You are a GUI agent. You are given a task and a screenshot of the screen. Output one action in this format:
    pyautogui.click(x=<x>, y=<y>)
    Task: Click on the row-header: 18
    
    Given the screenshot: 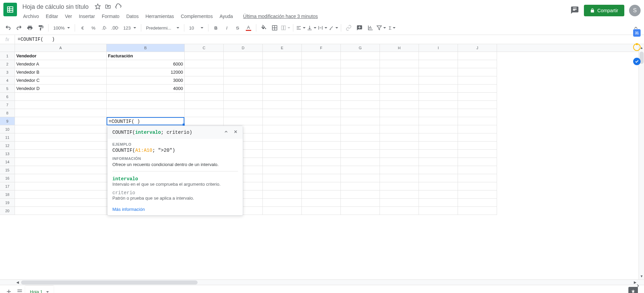 What is the action you would take?
    pyautogui.click(x=7, y=195)
    